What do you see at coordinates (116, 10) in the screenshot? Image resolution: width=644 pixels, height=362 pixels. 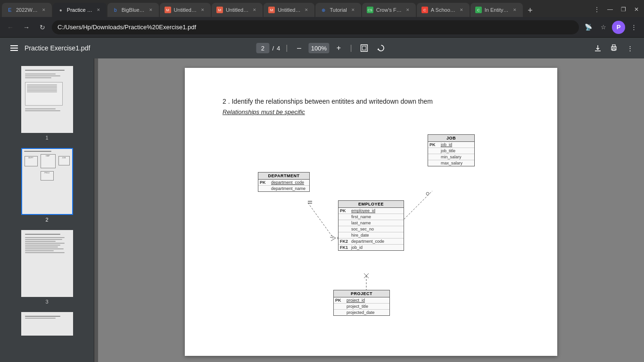 I see `tab-favicon-bigblue: b` at bounding box center [116, 10].